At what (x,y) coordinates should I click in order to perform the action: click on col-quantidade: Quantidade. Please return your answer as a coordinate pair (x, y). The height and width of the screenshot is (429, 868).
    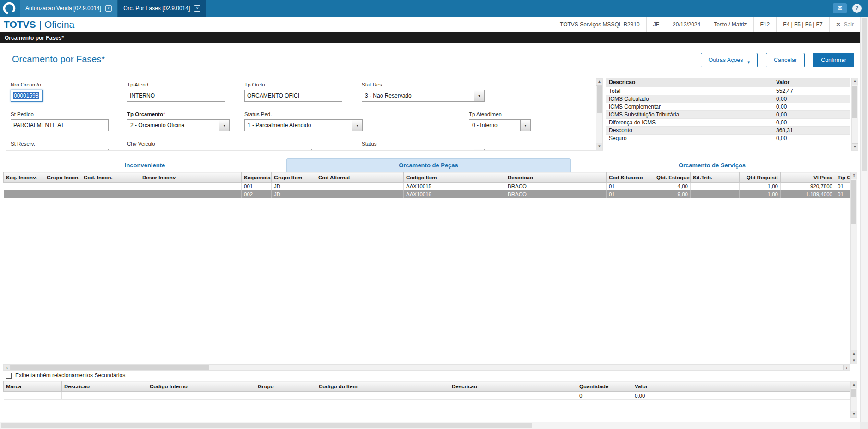
    Looking at the image, I should click on (605, 386).